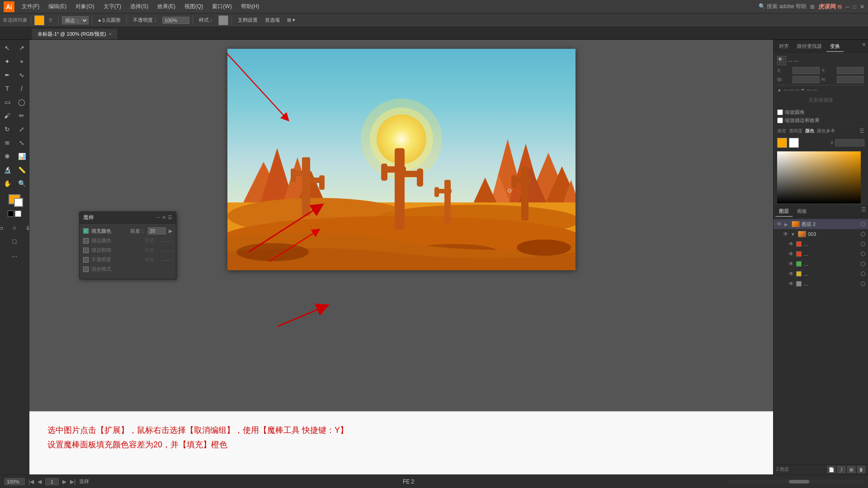 Image resolution: width=868 pixels, height=488 pixels. Describe the element at coordinates (835, 47) in the screenshot. I see `tab-transform: 变换` at that location.